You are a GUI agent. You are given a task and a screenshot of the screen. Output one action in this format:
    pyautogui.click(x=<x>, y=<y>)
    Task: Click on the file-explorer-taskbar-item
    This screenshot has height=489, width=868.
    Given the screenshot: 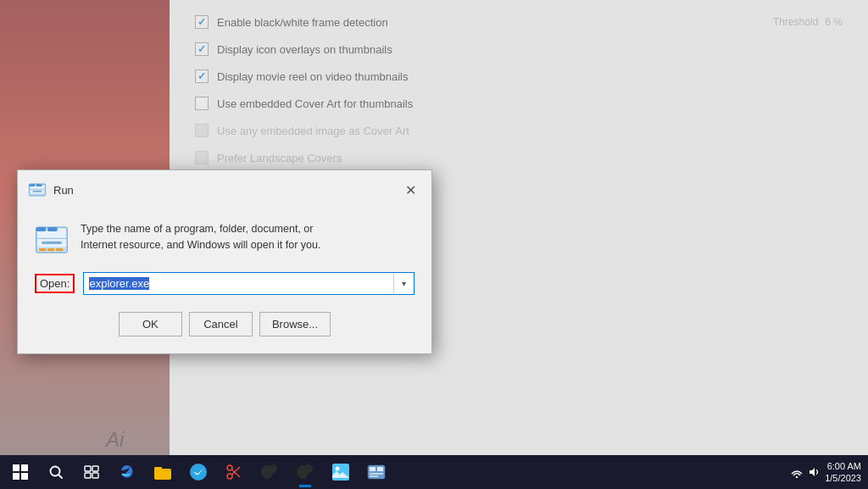 What is the action you would take?
    pyautogui.click(x=163, y=472)
    